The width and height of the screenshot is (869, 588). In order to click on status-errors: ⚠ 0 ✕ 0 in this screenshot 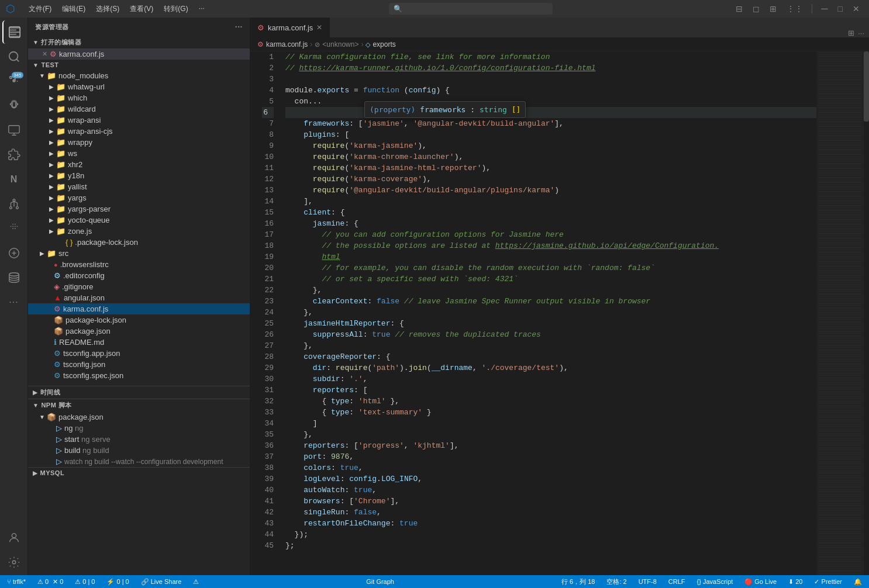, I will do `click(50, 582)`.